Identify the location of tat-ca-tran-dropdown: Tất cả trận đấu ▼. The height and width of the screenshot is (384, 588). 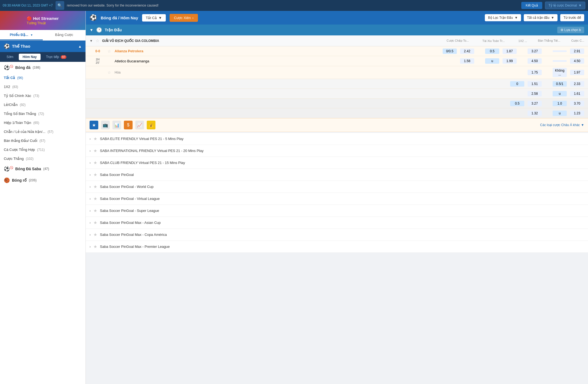
(541, 18).